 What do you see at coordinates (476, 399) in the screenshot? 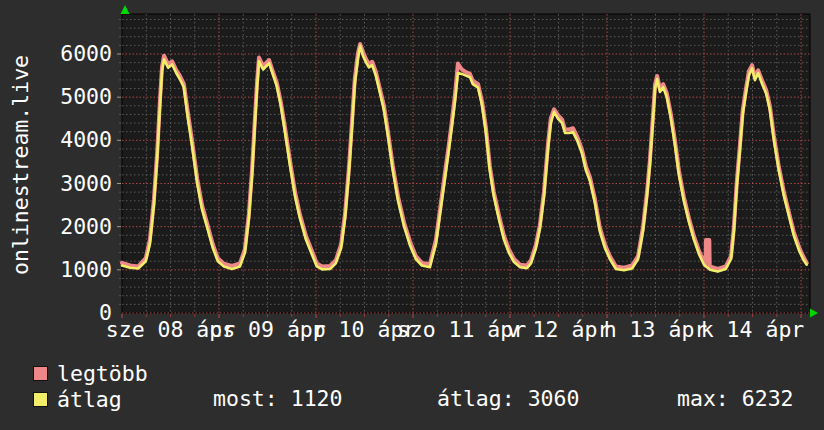
I see `stat-atlag-label: átlag:` at bounding box center [476, 399].